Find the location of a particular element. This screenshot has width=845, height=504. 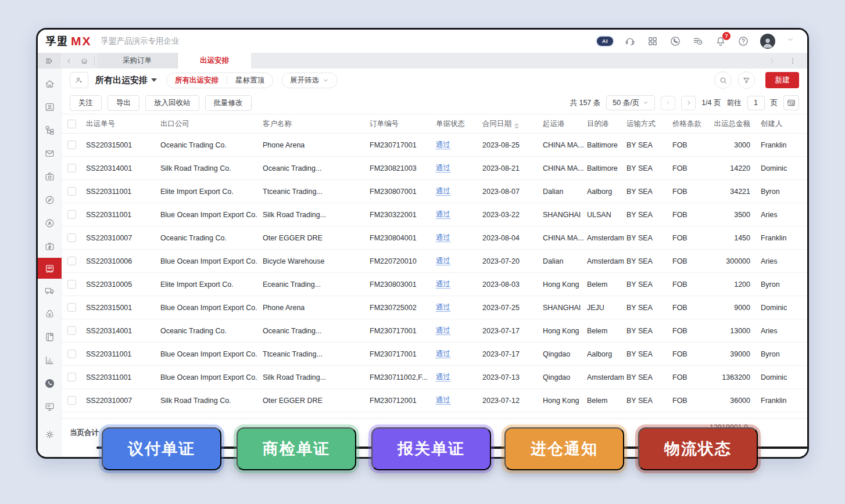

inspection-docs-button: 商检单证 is located at coordinates (296, 449).